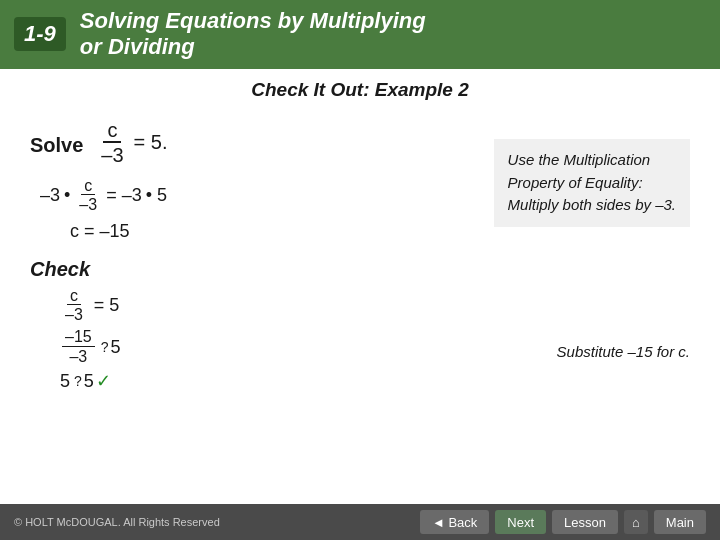  Describe the element at coordinates (78, 347) in the screenshot. I see `check-frac2: –15 –3` at that location.